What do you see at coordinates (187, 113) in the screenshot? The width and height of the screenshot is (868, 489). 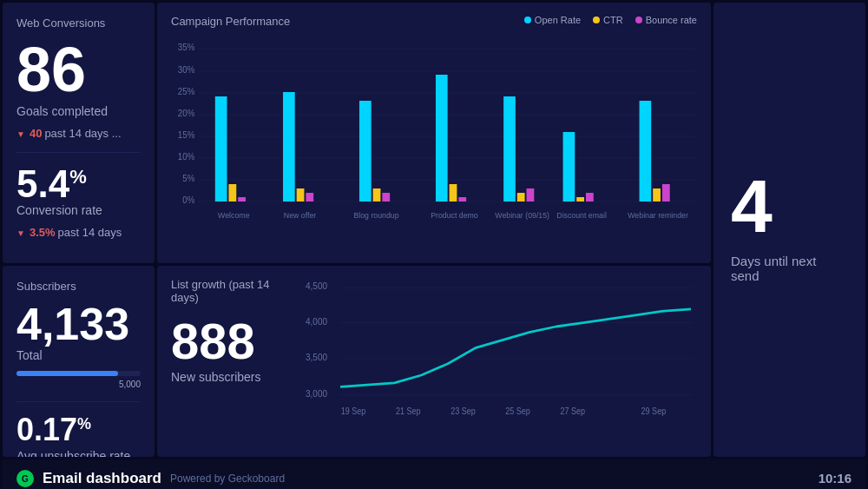 I see `svg-text: 20%` at bounding box center [187, 113].